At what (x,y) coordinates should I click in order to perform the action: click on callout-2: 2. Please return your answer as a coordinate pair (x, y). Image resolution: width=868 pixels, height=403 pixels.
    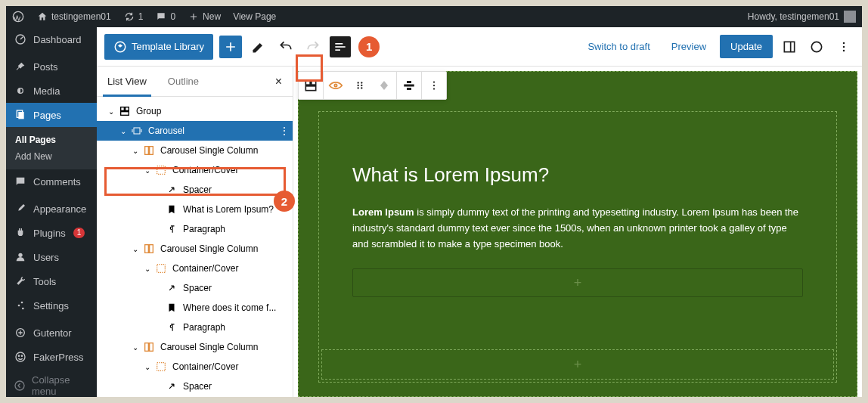
    Looking at the image, I should click on (284, 201).